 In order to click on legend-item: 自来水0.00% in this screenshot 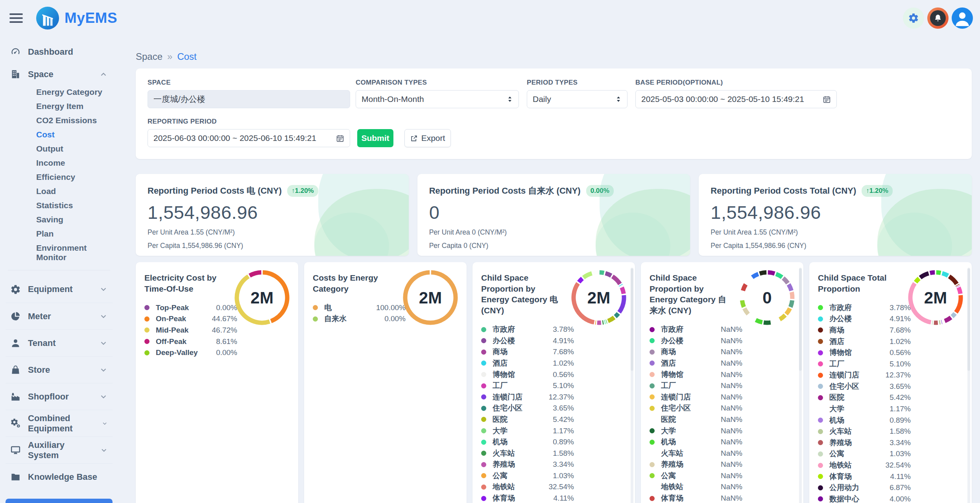, I will do `click(359, 319)`.